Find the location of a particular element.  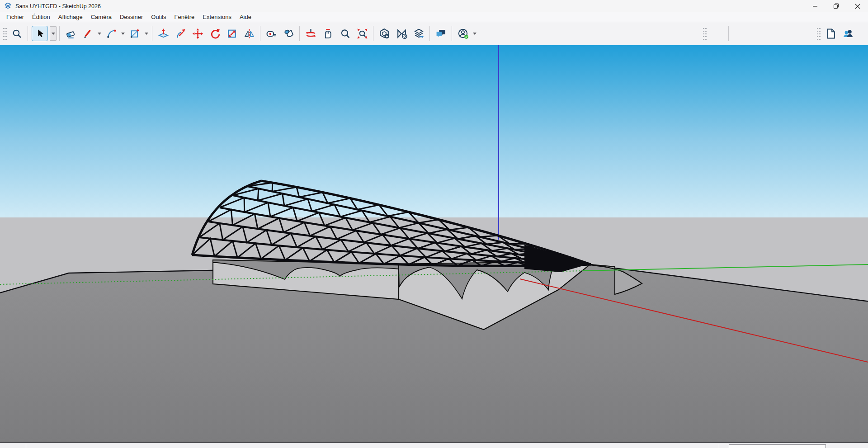

line-tool-button is located at coordinates (88, 33).